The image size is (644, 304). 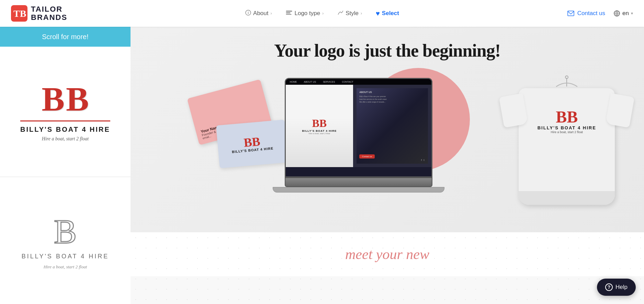 I want to click on bb-letter-b1: B, so click(x=53, y=99).